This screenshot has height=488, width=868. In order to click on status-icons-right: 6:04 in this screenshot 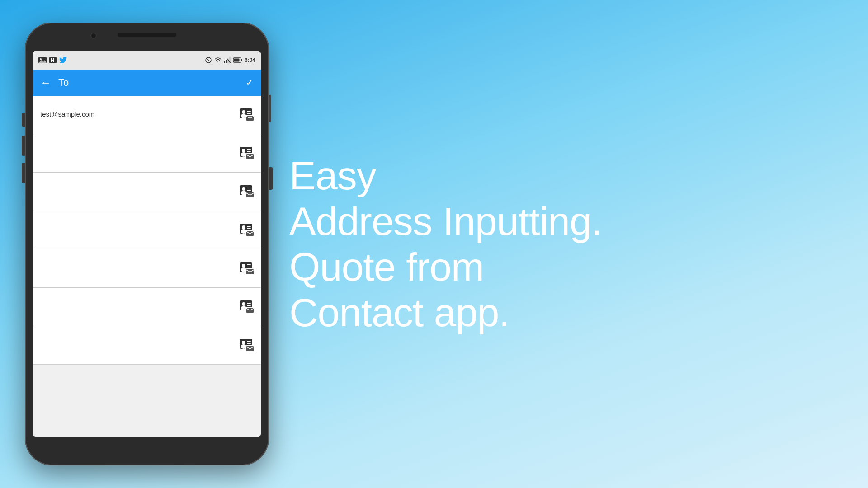, I will do `click(230, 60)`.